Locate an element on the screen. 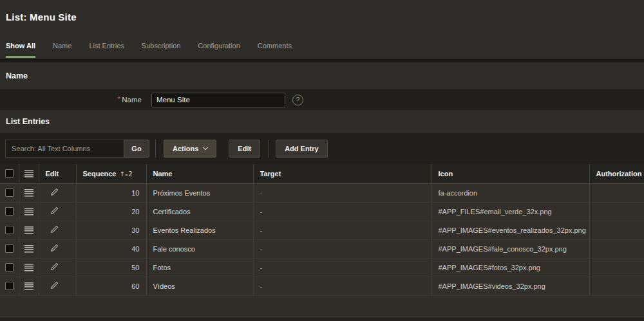 The image size is (644, 321). cell-sequence: 60 is located at coordinates (111, 286).